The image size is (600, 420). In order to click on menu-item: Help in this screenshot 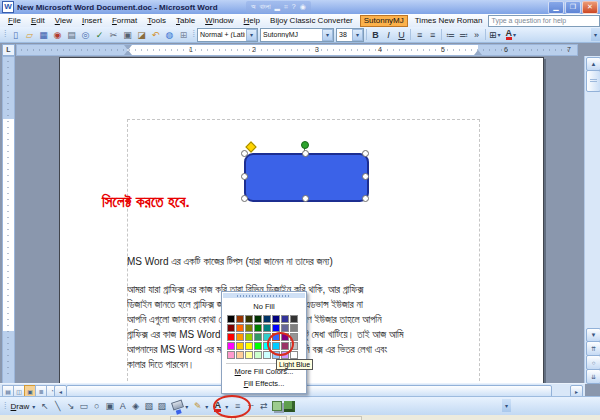, I will do `click(252, 21)`.